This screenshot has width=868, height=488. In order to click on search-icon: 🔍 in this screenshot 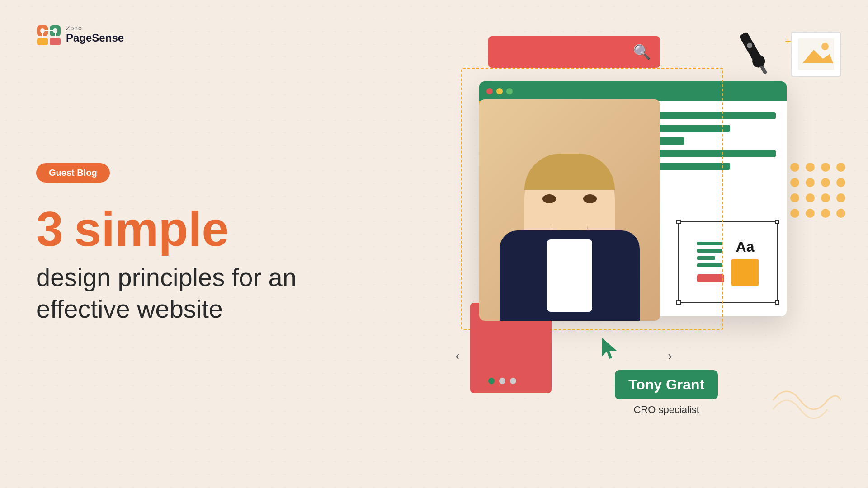, I will do `click(642, 52)`.